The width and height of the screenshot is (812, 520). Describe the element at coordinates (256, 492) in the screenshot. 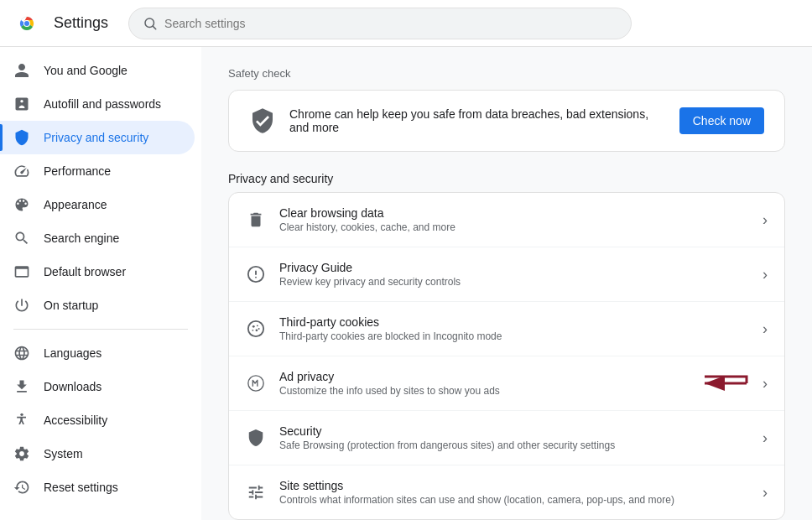

I see `tune-icon` at that location.